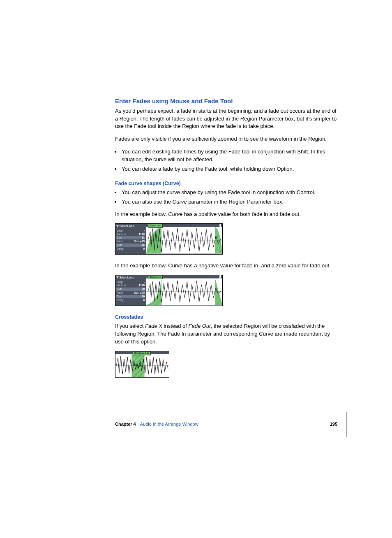 The width and height of the screenshot is (392, 538). I want to click on paragraph: In the example below, Curve has a positi…, so click(227, 215).